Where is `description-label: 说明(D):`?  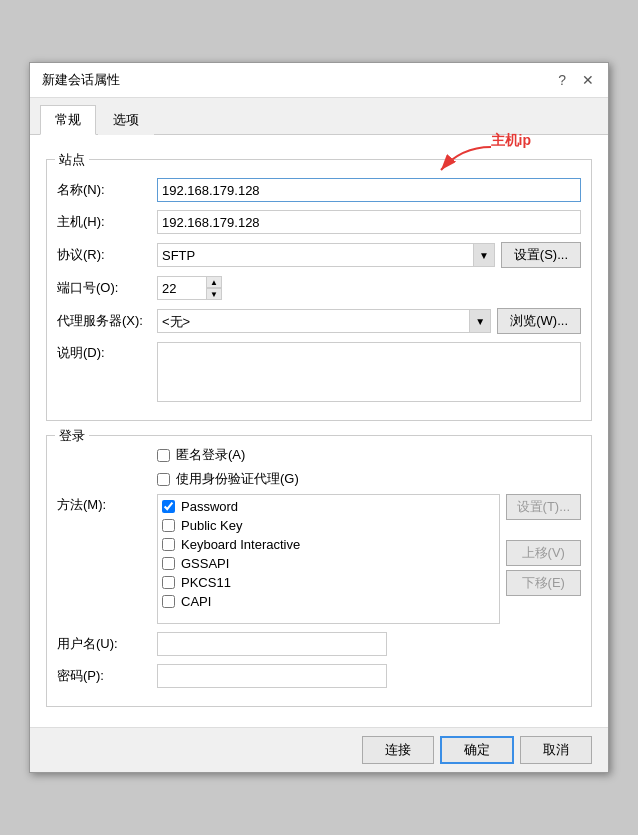
description-label: 说明(D): is located at coordinates (107, 352).